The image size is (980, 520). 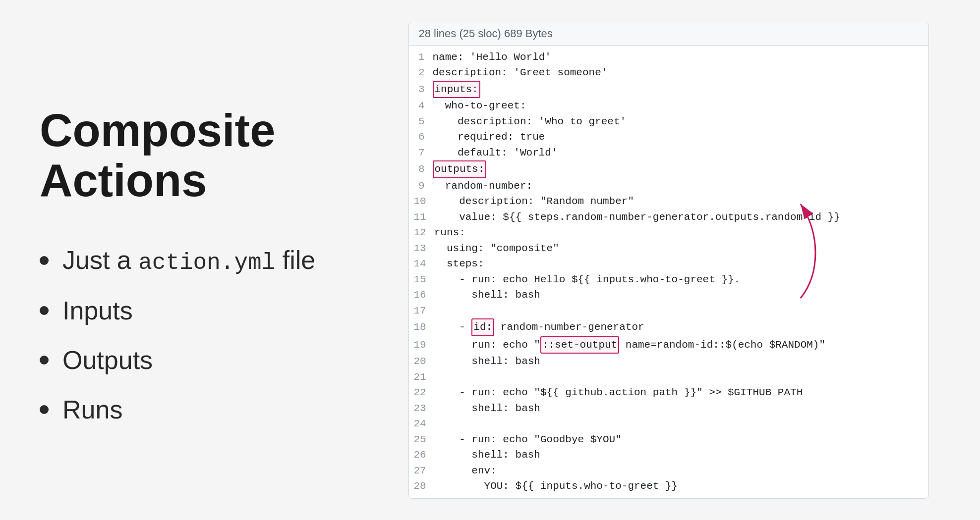 I want to click on code-line-16: 16 shell: bash, so click(x=669, y=295).